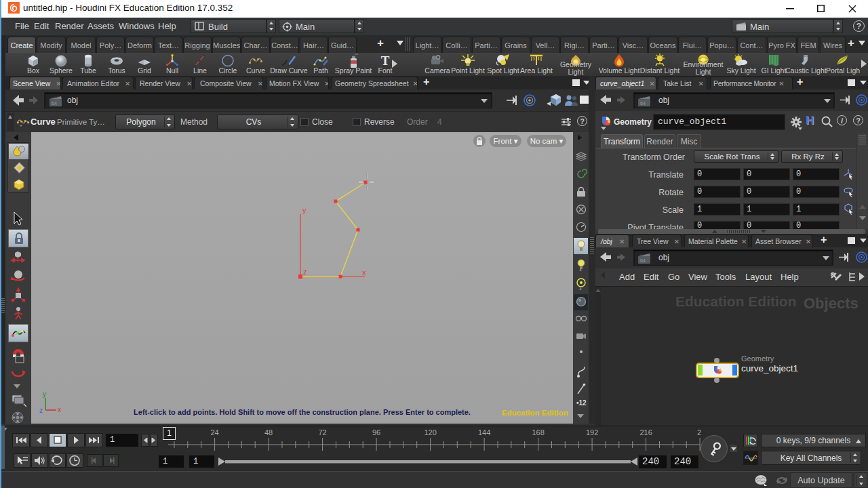  Describe the element at coordinates (376, 432) in the screenshot. I see `svg-text: 96` at that location.